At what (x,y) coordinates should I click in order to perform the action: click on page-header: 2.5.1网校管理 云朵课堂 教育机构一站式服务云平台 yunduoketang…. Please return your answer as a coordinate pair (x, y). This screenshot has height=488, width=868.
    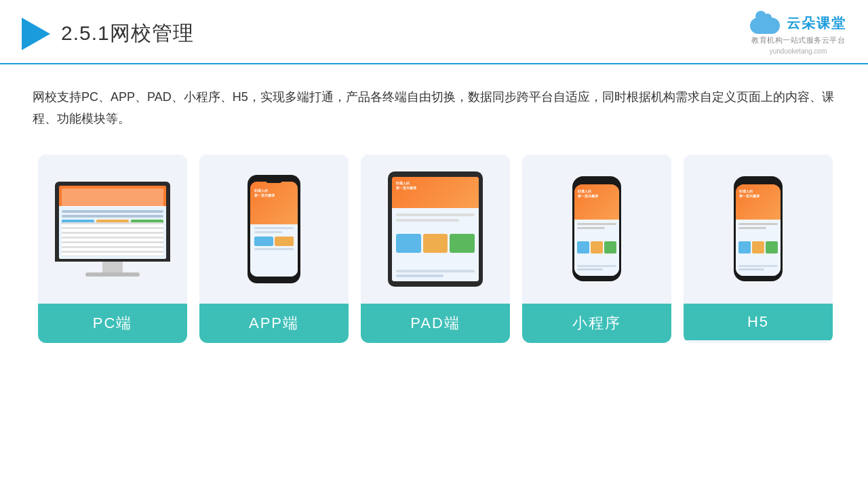
    Looking at the image, I should click on (434, 33).